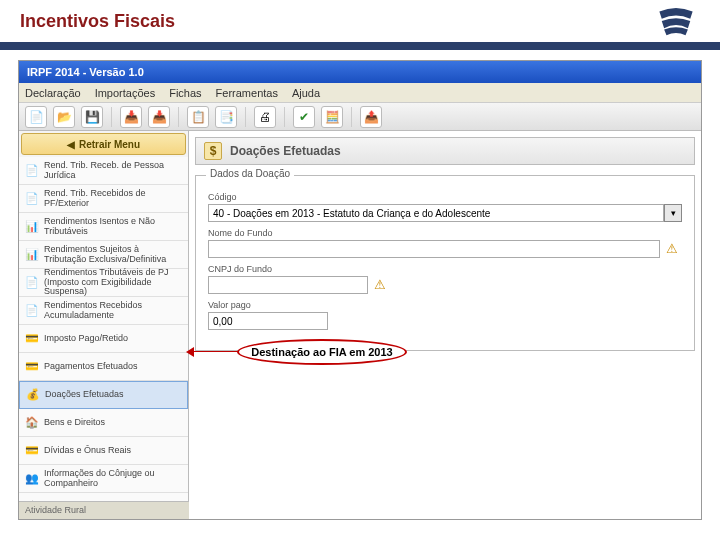  Describe the element at coordinates (64, 117) in the screenshot. I see `open-icon: 📂` at that location.